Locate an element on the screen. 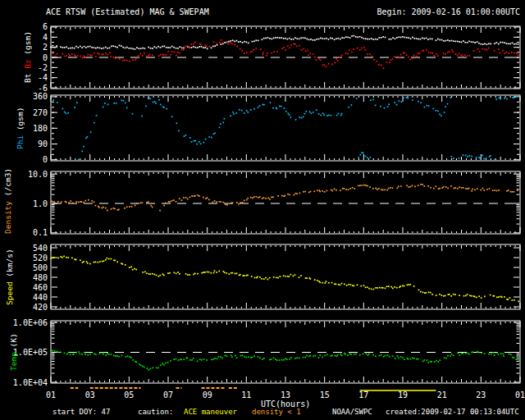 The image size is (525, 420). svg-text: 4 is located at coordinates (45, 38).